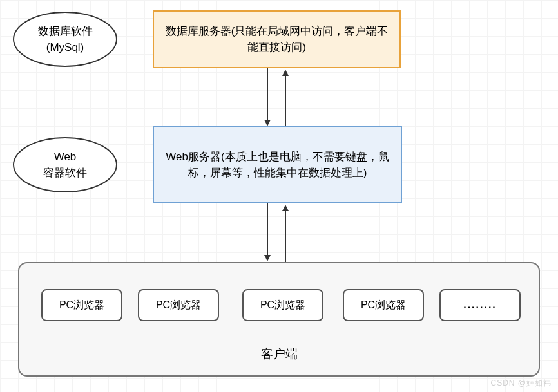 This screenshot has height=392, width=558. Describe the element at coordinates (279, 354) in the screenshot. I see `client-title: 客户端` at that location.